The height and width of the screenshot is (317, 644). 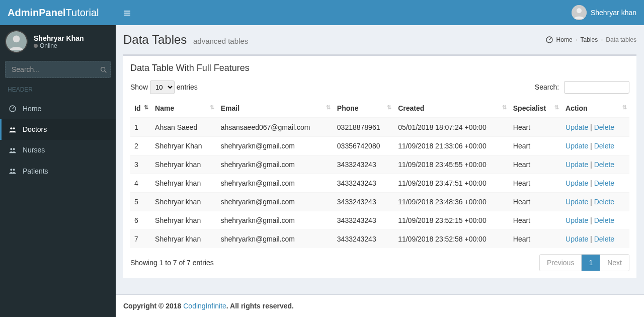 I want to click on search-input, so click(x=55, y=69).